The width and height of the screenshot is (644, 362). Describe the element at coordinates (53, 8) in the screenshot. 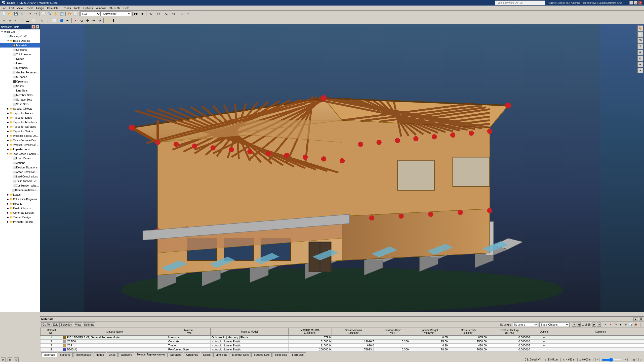

I see `menu-calculate: Calculate` at that location.